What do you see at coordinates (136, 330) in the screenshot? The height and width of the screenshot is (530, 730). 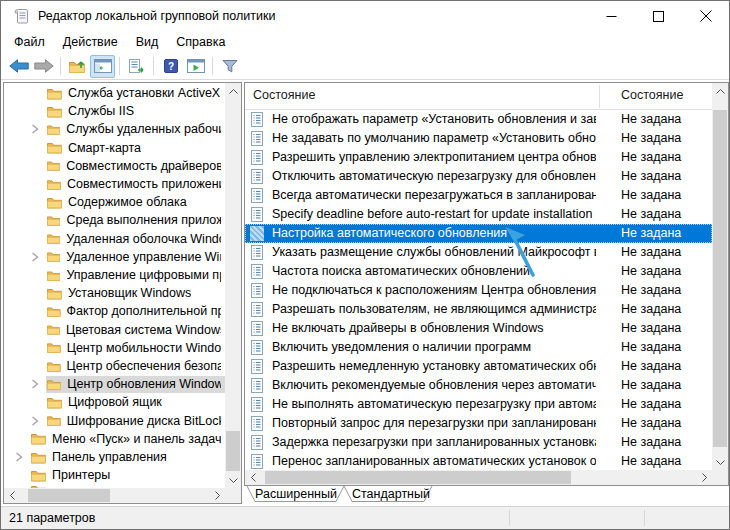 I see `tree-item-body: Цветовая система Windows Co` at bounding box center [136, 330].